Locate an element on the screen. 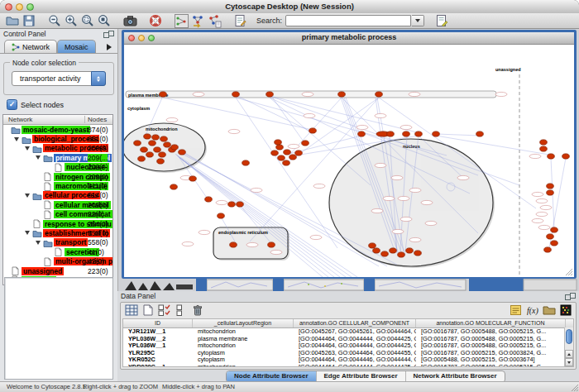  save-icon is located at coordinates (29, 22).